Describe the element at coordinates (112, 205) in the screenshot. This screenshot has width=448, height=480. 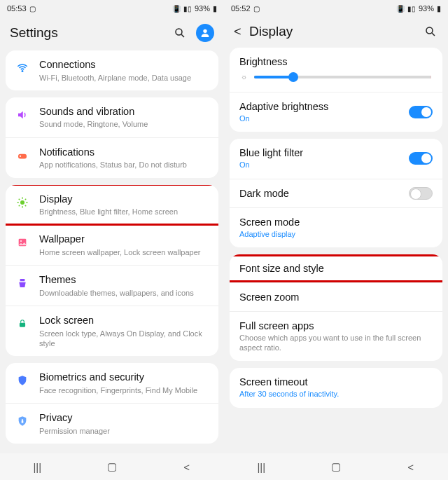
I see `settings-row-display: DisplayBrightness, Blue light filter, Ho…` at that location.